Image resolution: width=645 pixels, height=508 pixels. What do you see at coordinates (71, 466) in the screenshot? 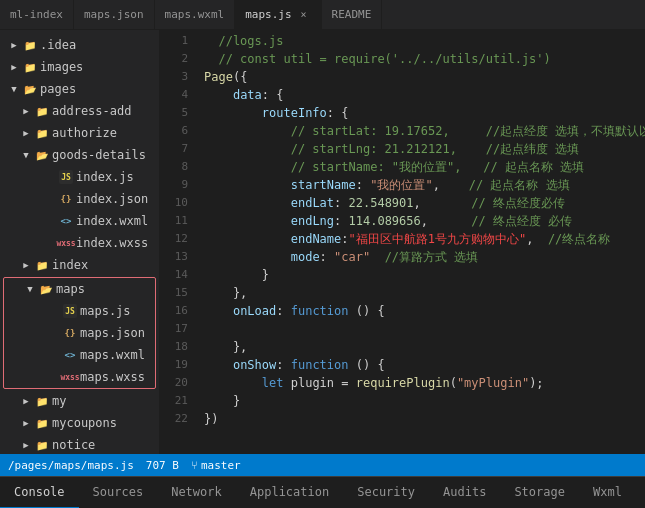
I see `file-path-status: /pages/maps/maps.js` at bounding box center [71, 466].